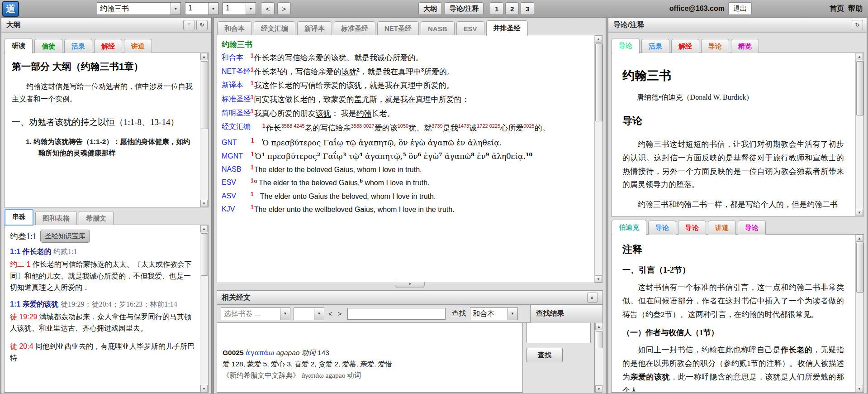 The image size is (868, 394). I want to click on version-label: 新译本, so click(236, 86).